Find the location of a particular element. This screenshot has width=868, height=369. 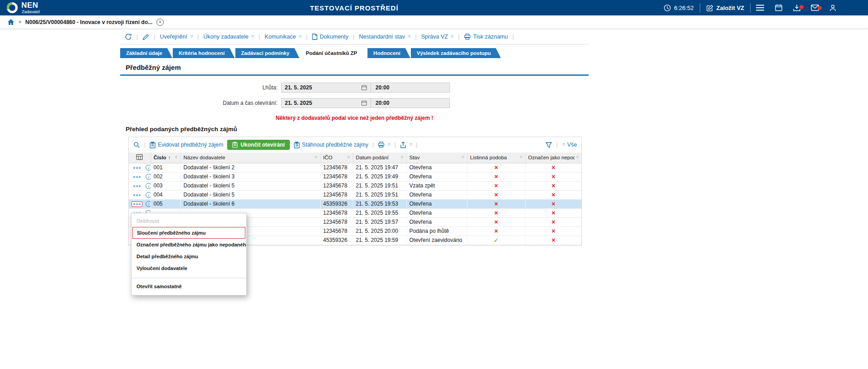

stahnout-button: Stáhnout předběžné zájmy is located at coordinates (331, 145).